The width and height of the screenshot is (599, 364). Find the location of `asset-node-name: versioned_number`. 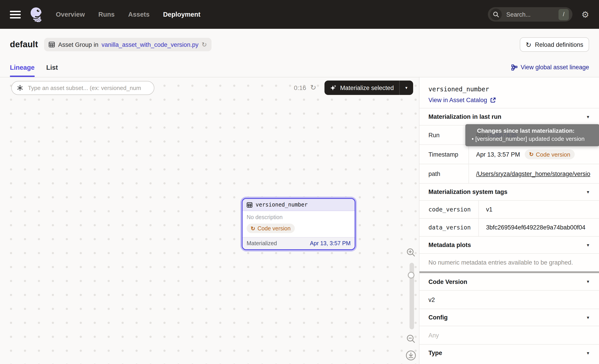

asset-node-name: versioned_number is located at coordinates (282, 205).